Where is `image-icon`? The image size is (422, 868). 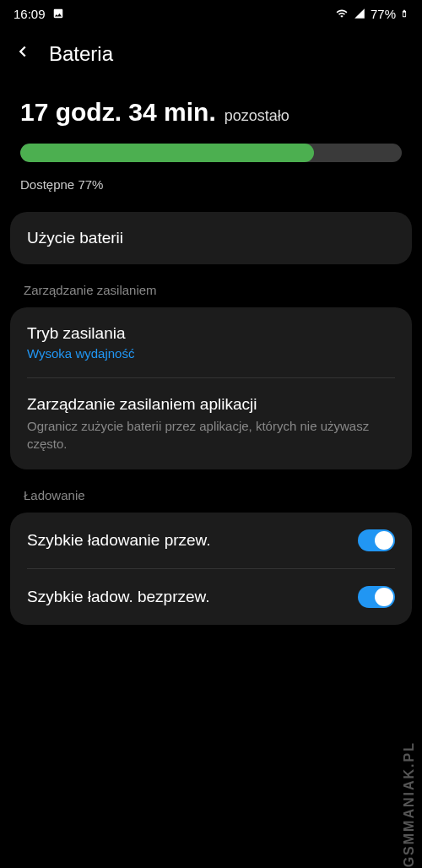
image-icon is located at coordinates (58, 14).